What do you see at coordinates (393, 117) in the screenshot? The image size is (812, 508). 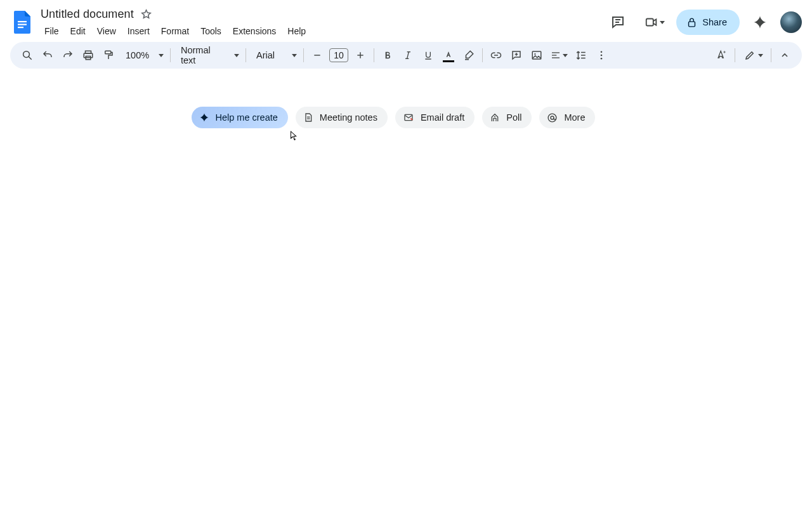 I see `suggestion-chips: Help me create Meeting notes Email draft…` at bounding box center [393, 117].